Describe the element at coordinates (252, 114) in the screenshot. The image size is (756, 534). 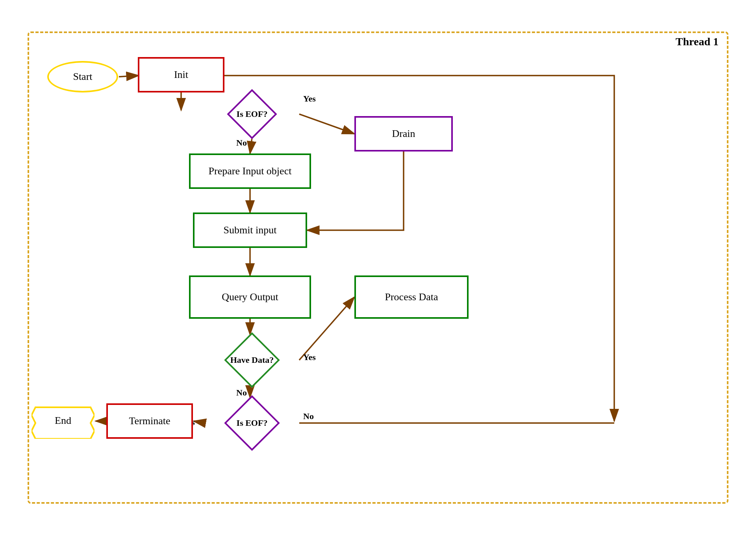
I see `eof1-label: Is EOF?` at that location.